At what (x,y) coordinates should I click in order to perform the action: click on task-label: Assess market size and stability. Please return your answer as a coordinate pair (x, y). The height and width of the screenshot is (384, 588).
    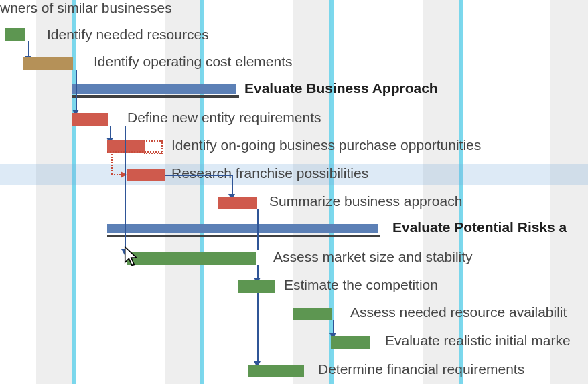
    Looking at the image, I should click on (373, 257).